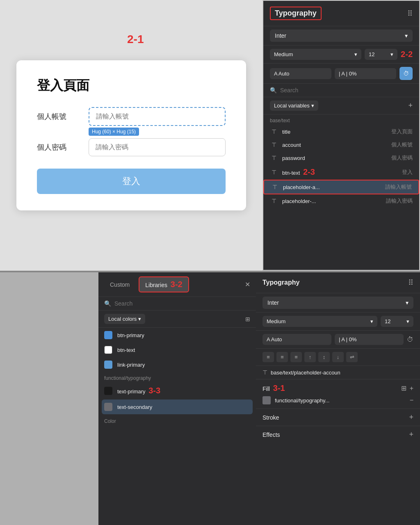 This screenshot has width=420, height=525. Describe the element at coordinates (281, 283) in the screenshot. I see `rp-typography-title: Typography` at that location.